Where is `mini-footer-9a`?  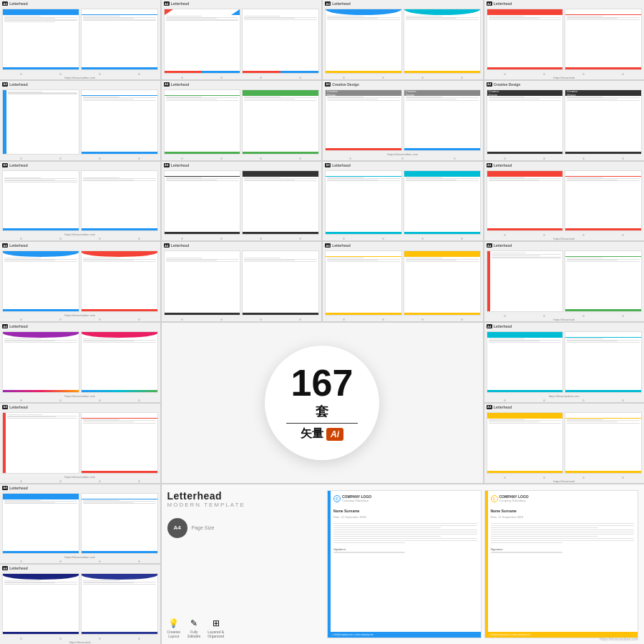
mini-footer-9a is located at coordinates (41, 229).